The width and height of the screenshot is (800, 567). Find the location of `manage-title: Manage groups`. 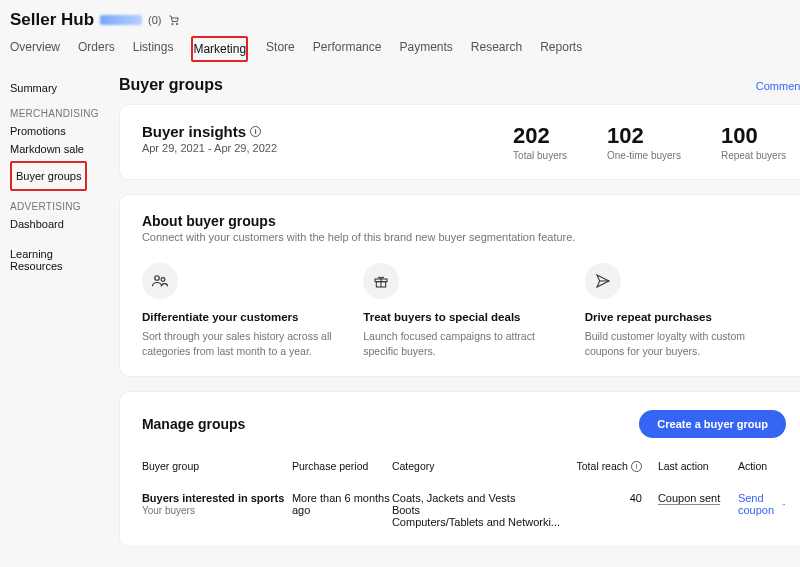

manage-title: Manage groups is located at coordinates (194, 424).